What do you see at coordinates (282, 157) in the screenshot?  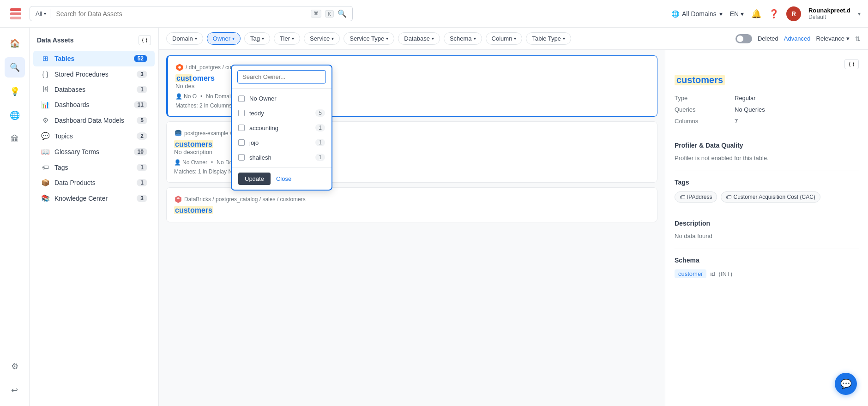 I see `owner-item-shailesh: shailesh 1` at bounding box center [282, 157].